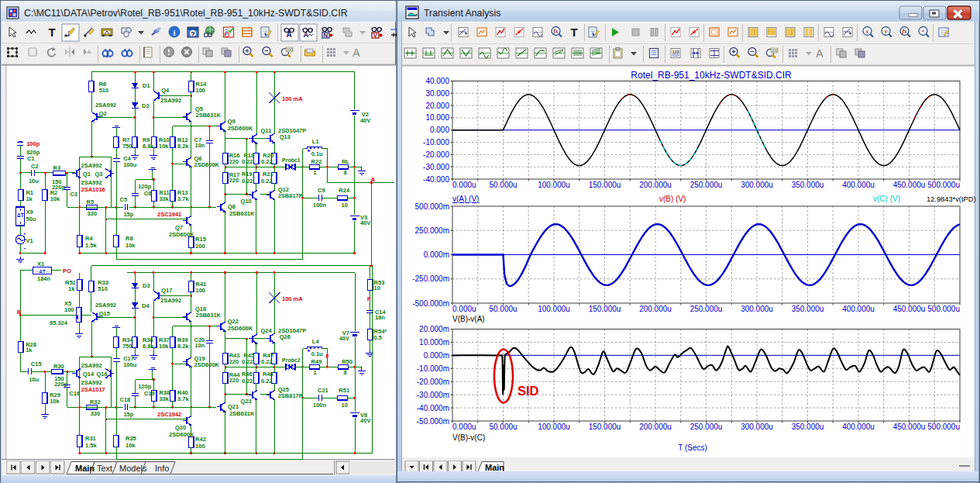  I want to click on svg-text: Probc2, so click(291, 360).